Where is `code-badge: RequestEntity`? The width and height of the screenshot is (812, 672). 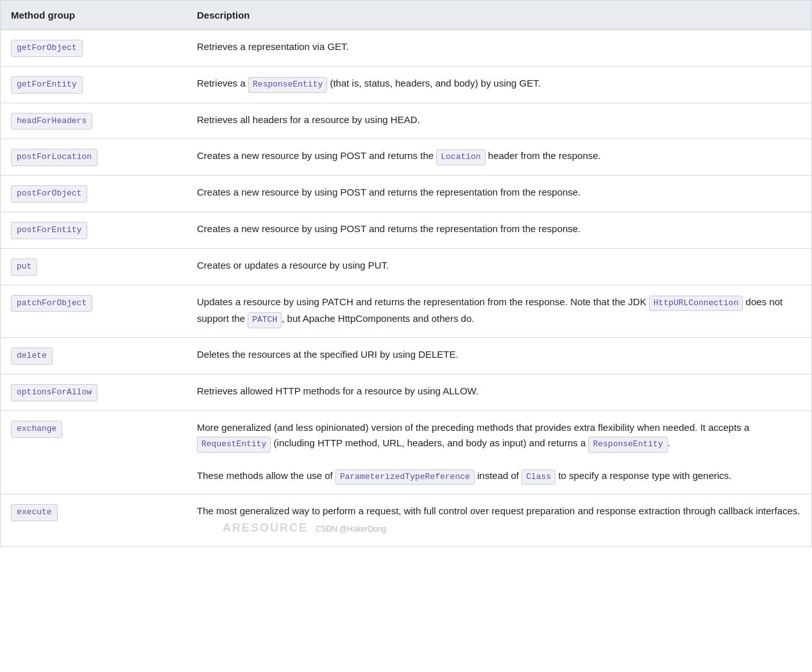
code-badge: RequestEntity is located at coordinates (233, 445).